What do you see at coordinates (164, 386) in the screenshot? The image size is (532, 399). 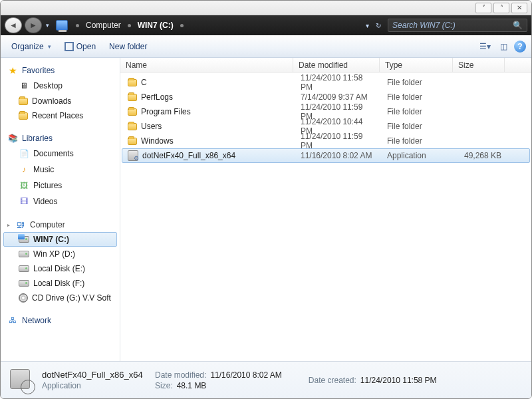 I see `details-size-label: Size:` at bounding box center [164, 386].